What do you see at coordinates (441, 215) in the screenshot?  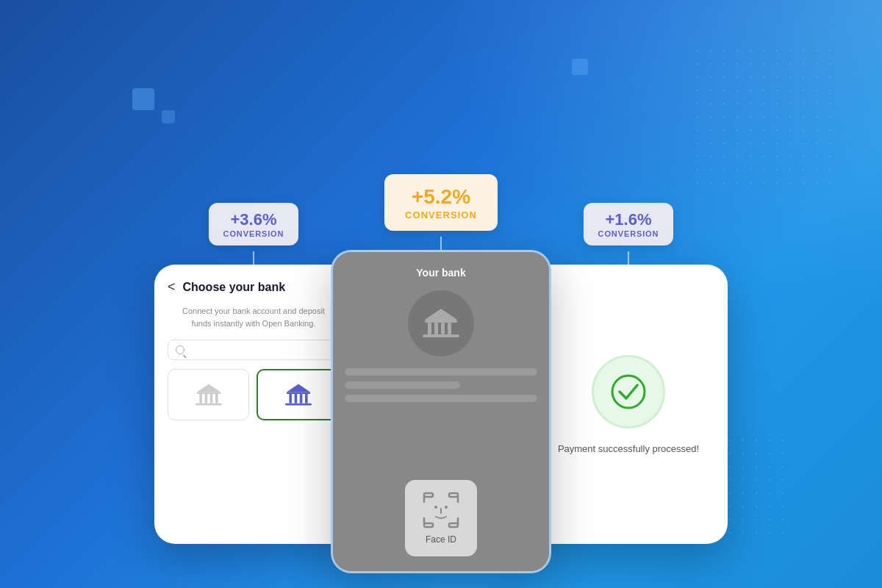 I see `center-badge-label: CONVERSION` at bounding box center [441, 215].